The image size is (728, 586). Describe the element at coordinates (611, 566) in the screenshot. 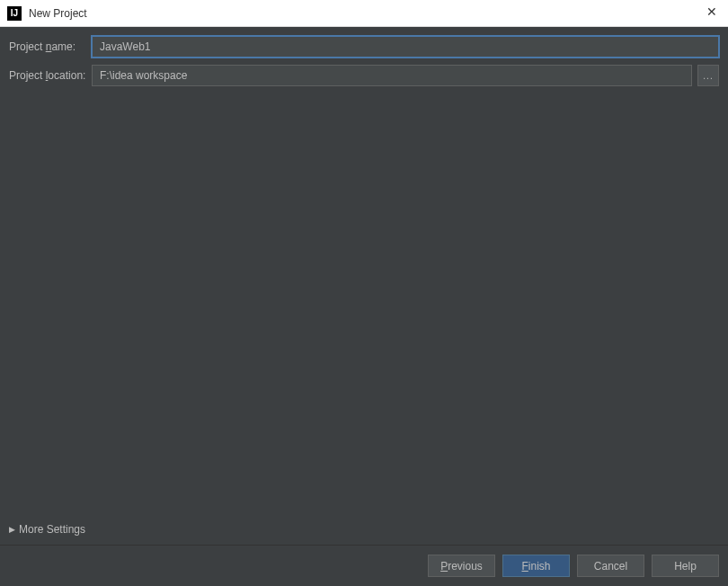

I see `cancel-button: Cancel` at that location.